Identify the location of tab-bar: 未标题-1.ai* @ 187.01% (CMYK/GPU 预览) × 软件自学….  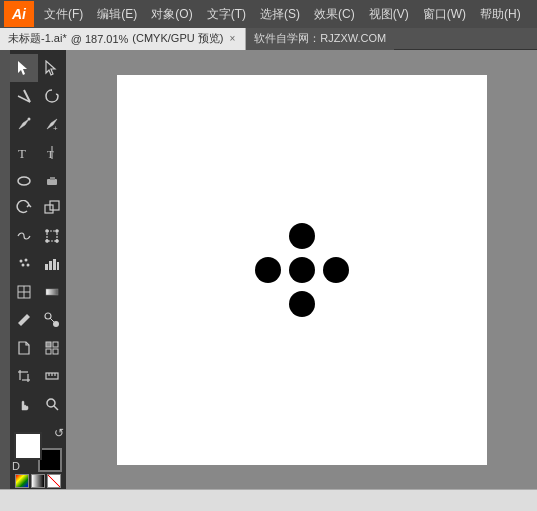
(268, 39).